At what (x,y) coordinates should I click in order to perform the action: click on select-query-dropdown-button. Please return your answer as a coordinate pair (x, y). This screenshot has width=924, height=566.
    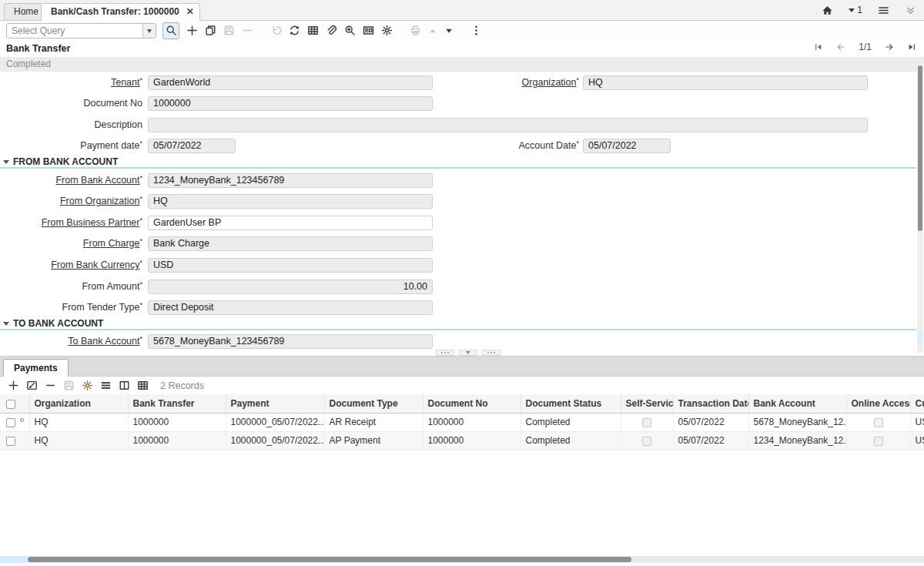
    Looking at the image, I should click on (149, 31).